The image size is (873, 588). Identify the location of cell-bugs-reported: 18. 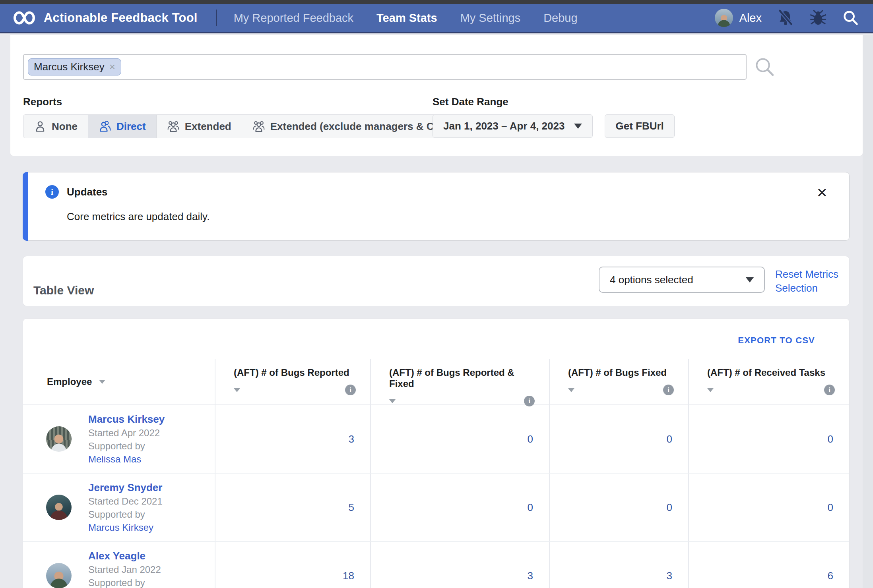
(293, 565).